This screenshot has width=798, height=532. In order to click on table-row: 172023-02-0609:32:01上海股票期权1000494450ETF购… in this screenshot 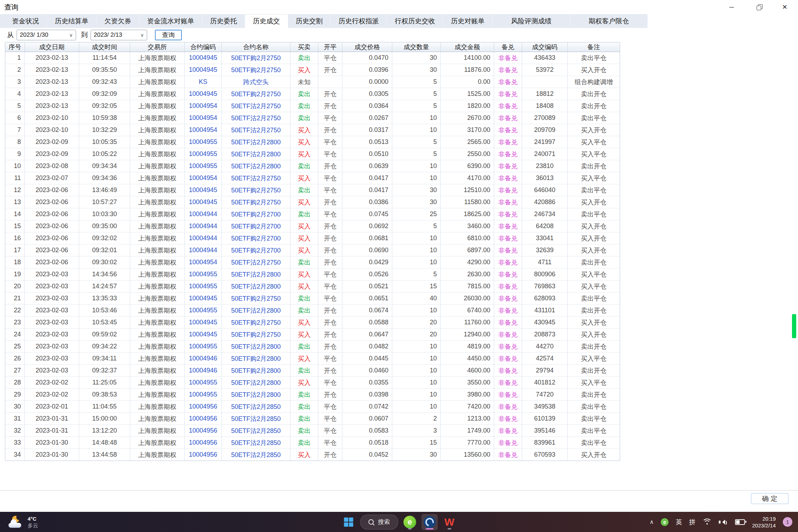, I will do `click(313, 250)`.